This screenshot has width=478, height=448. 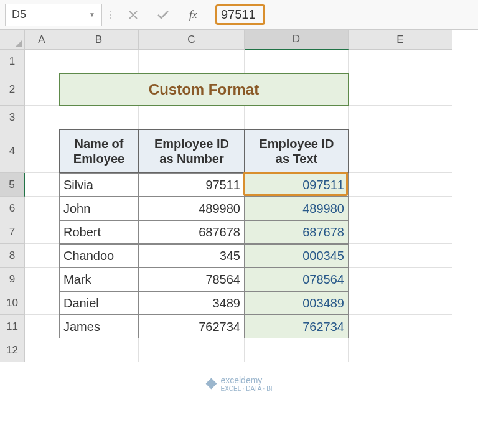 What do you see at coordinates (193, 15) in the screenshot?
I see `fx-button: fx` at bounding box center [193, 15].